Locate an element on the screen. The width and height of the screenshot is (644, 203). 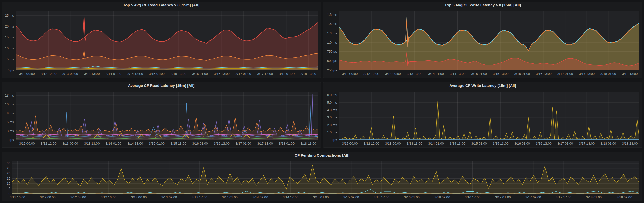
x-tick-label: 3/15 17:00 is located at coordinates (381, 197).